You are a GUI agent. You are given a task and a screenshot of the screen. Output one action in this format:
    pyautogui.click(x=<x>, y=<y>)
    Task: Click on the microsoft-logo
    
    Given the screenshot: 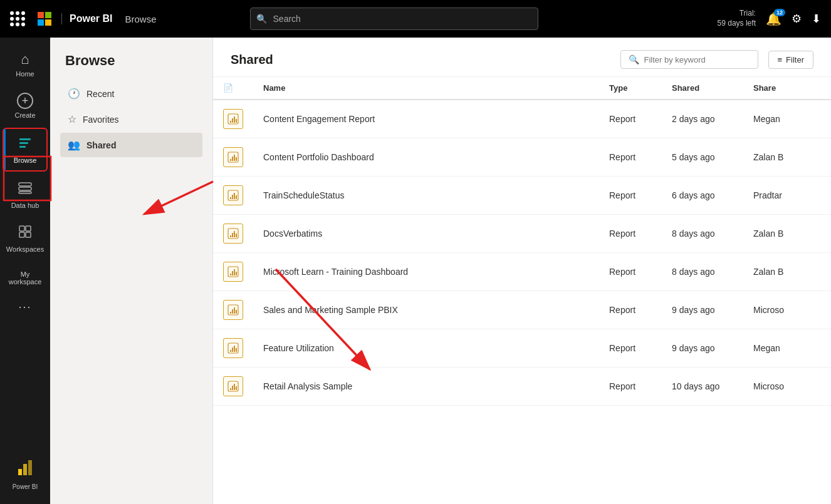 What is the action you would take?
    pyautogui.click(x=44, y=19)
    